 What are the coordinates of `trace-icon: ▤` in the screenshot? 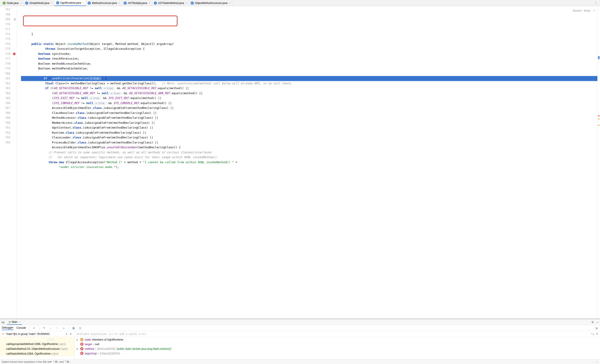 It's located at (80, 328).